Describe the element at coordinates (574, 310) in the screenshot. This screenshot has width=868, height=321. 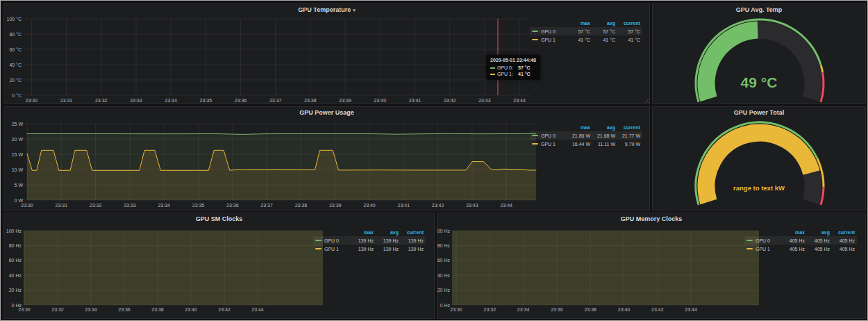
I see `x-axis-labels: 23:3023:3223:3423:3623:3823:4023:4223:44` at that location.